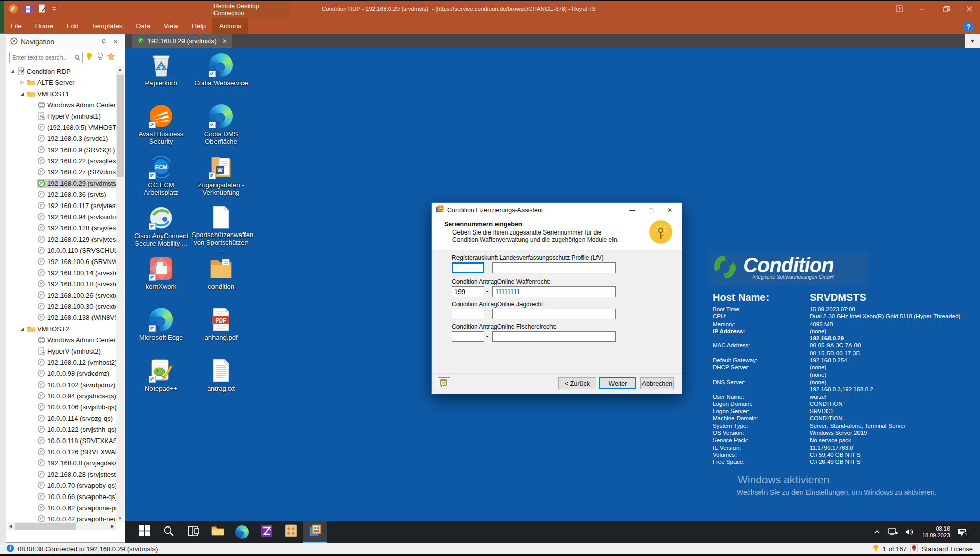  Describe the element at coordinates (221, 76) in the screenshot. I see `desktop-icon: Codia Webservice` at that location.